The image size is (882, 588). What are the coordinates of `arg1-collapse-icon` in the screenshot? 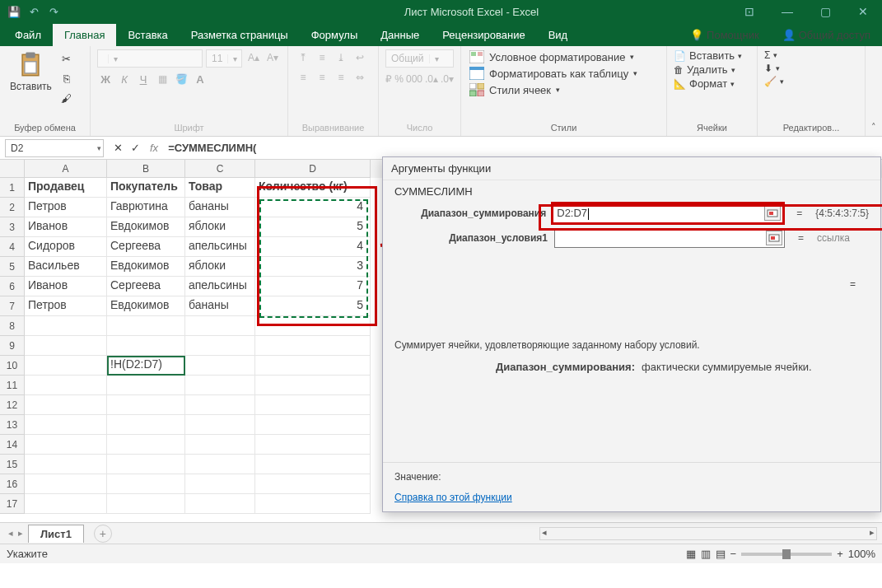 It's located at (772, 213).